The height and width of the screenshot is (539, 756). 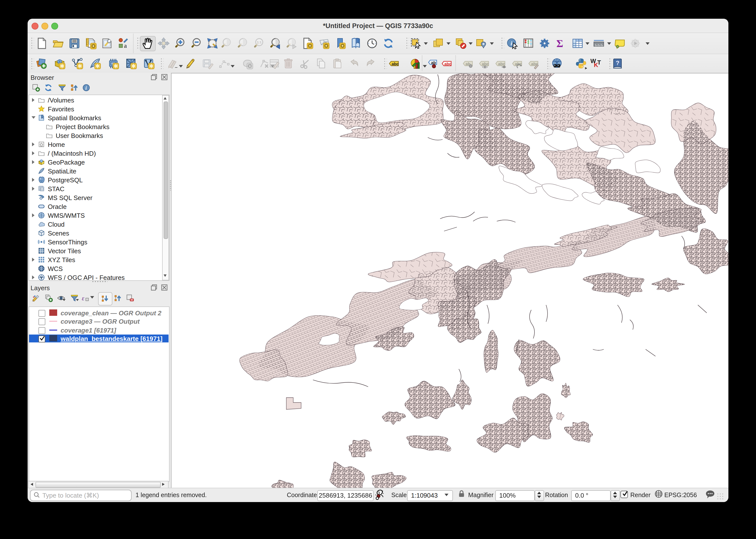 What do you see at coordinates (599, 62) in the screenshot?
I see `svg-text: T` at bounding box center [599, 62].